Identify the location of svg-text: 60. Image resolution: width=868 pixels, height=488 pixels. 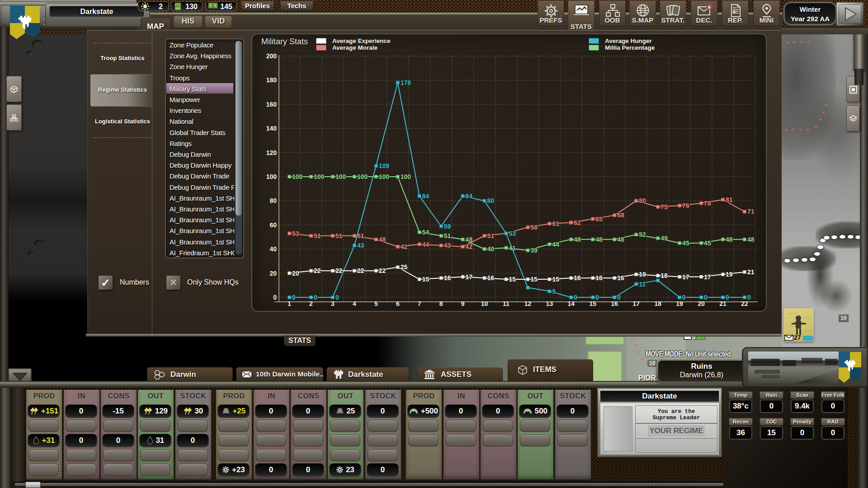
(273, 225).